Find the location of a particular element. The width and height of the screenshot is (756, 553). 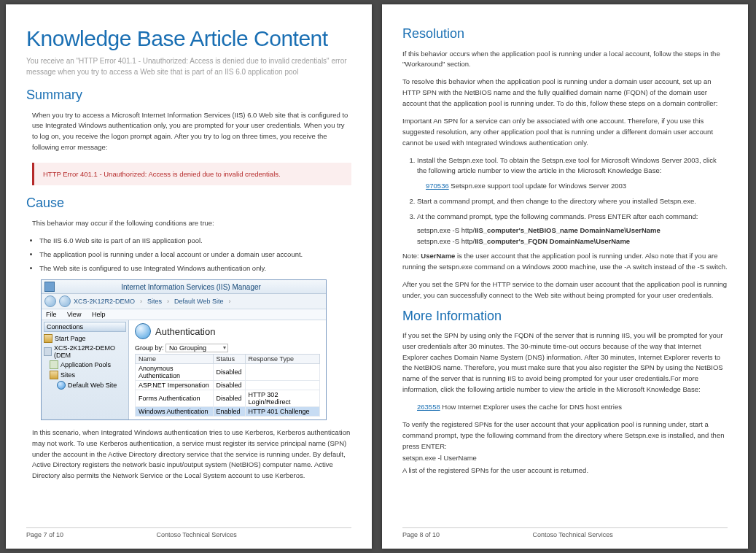

step-1: Install the Setspn.exe tool. To obtain t… is located at coordinates (572, 174).